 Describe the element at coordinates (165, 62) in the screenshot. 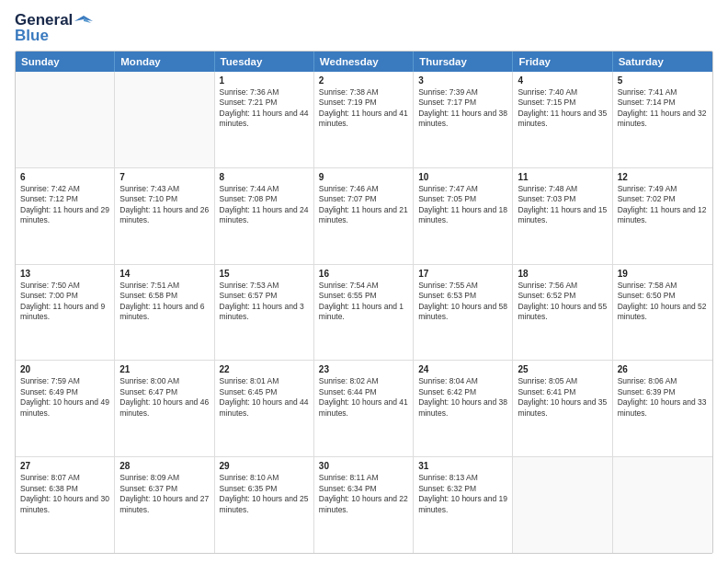

I see `header-day-monday: Monday` at that location.